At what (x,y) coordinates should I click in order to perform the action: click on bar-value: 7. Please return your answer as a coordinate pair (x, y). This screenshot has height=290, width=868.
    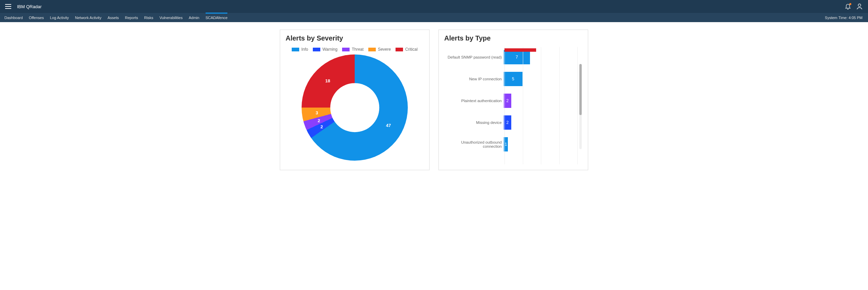
    Looking at the image, I should click on (517, 57).